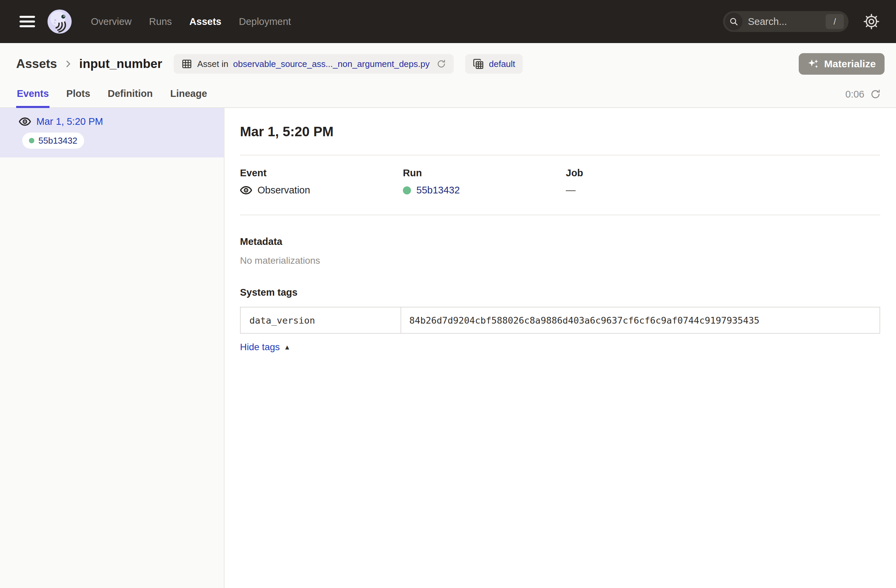  What do you see at coordinates (111, 22) in the screenshot?
I see `nav-item-overview: Overview` at bounding box center [111, 22].